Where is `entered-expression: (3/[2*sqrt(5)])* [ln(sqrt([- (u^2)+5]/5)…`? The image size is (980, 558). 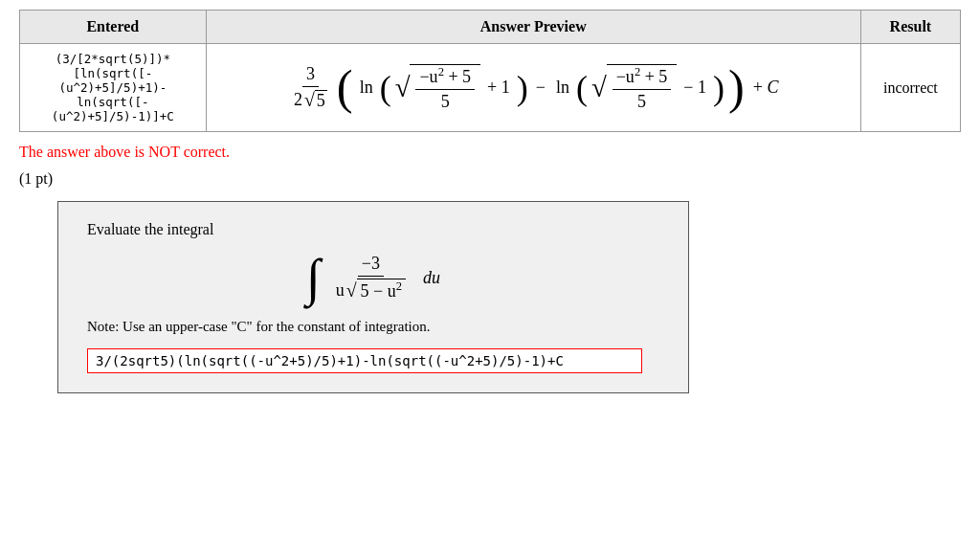 entered-expression: (3/[2*sqrt(5)])* [ln(sqrt([- (u^2)+5]/5)… is located at coordinates (113, 88).